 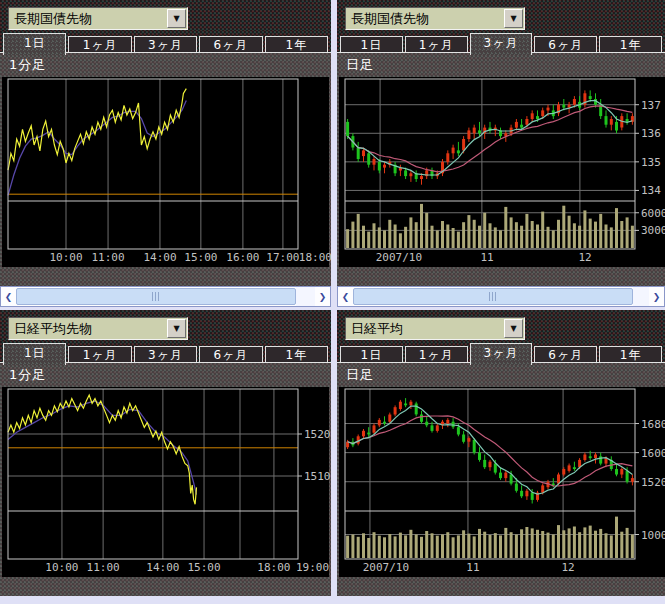 What do you see at coordinates (653, 214) in the screenshot?
I see `svg-text: 60000` at bounding box center [653, 214].